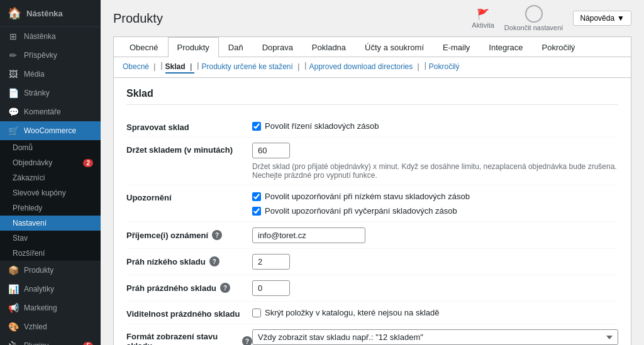  Describe the element at coordinates (435, 313) in the screenshot. I see `field-viditelnost: Skrýt položky v katalogu, které nejsou n…` at that location.